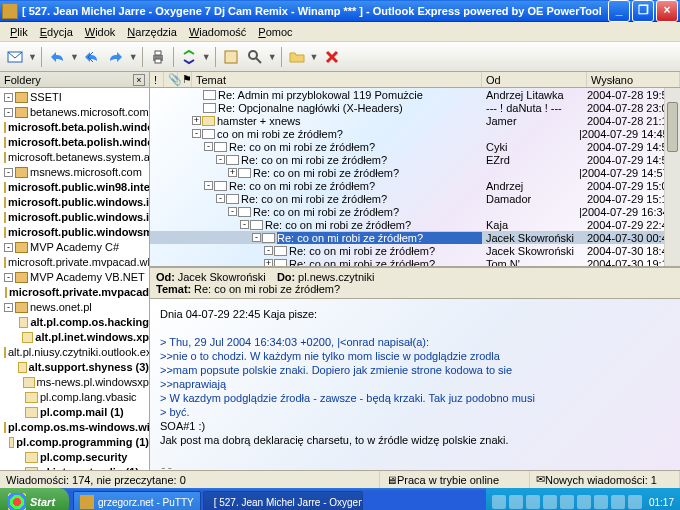 The image size is (680, 510). What do you see at coordinates (415, 160) in the screenshot?
I see `message-row: -Re: co on mi robi ze źródłem?EZrd2004-0…` at bounding box center [415, 160].